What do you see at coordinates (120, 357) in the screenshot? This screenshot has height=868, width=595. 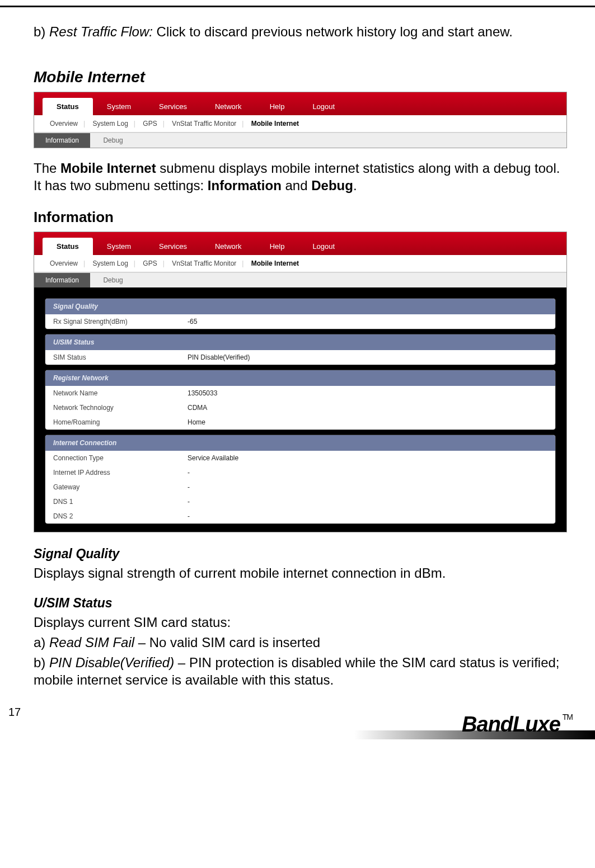 I see `label-sim-status: SIM Status` at bounding box center [120, 357].